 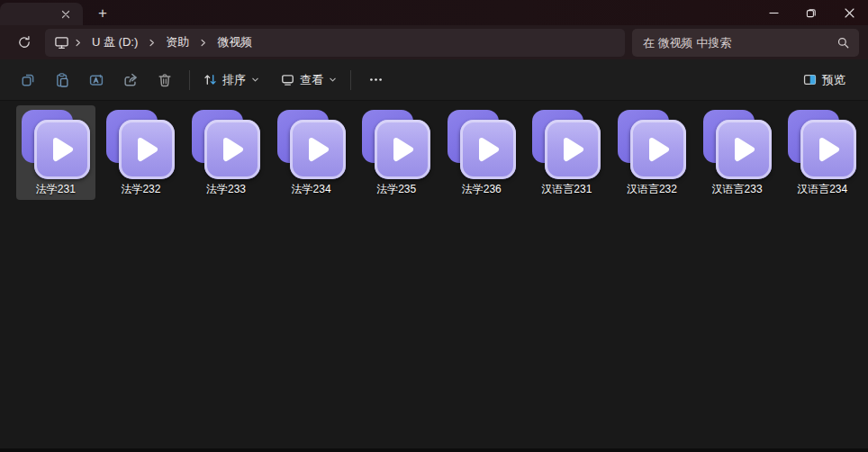 What do you see at coordinates (335, 43) in the screenshot?
I see `breadcrumb: U 盘 (D:)资助微视频` at bounding box center [335, 43].